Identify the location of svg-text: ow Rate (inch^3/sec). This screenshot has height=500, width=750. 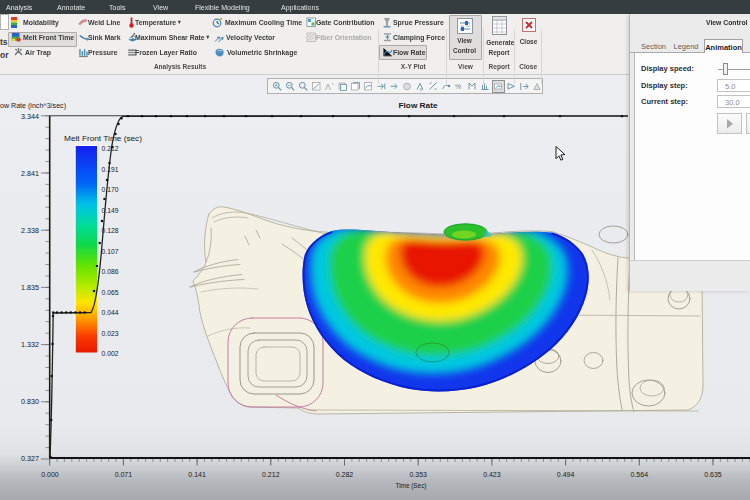
(33, 106).